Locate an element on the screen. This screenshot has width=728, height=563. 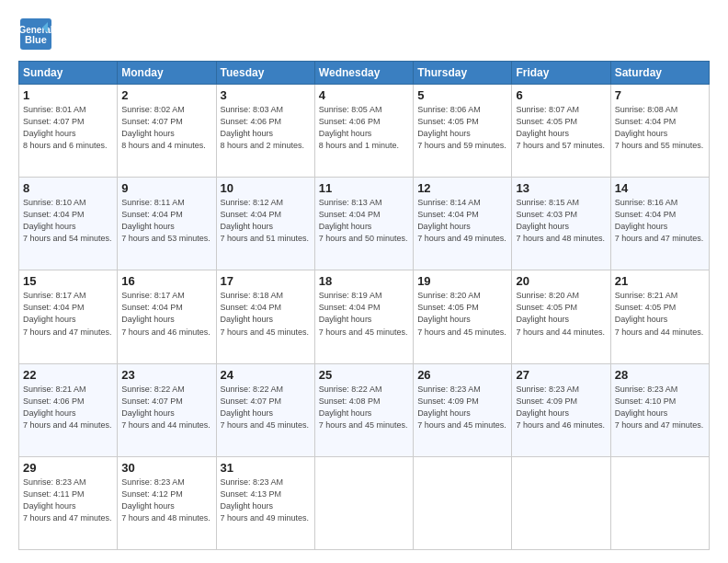
calendar-cell: 14Sunrise: 8:16 AMSunset: 4:04 PMDayligh… is located at coordinates (660, 224).